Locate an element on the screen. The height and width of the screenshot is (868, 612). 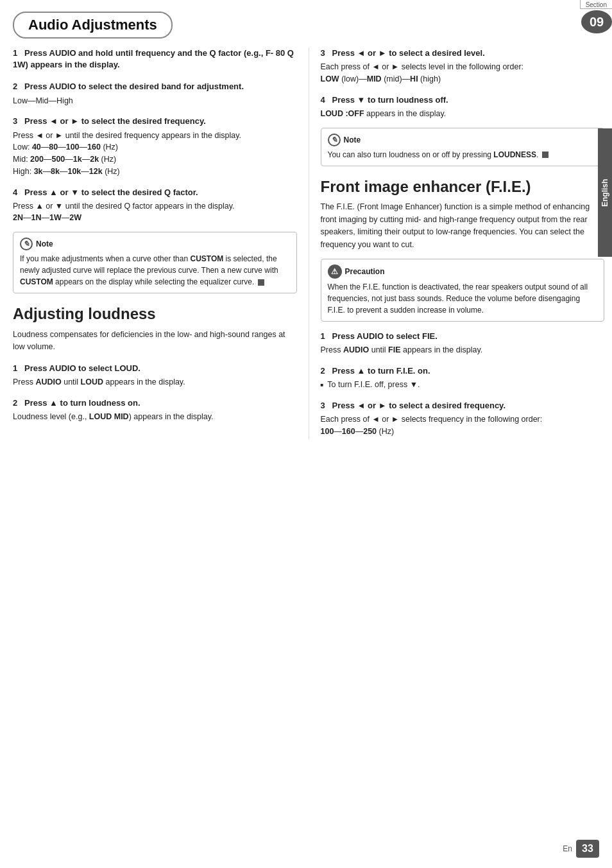
fie-step1-body: Press AUDIO until FIE appears in the dis… is located at coordinates (463, 351).